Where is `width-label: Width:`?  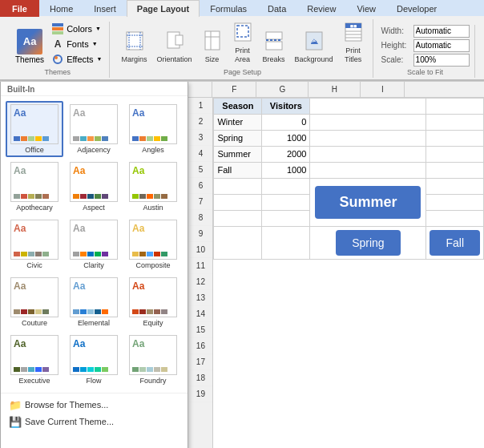 width-label: Width: is located at coordinates (397, 30).